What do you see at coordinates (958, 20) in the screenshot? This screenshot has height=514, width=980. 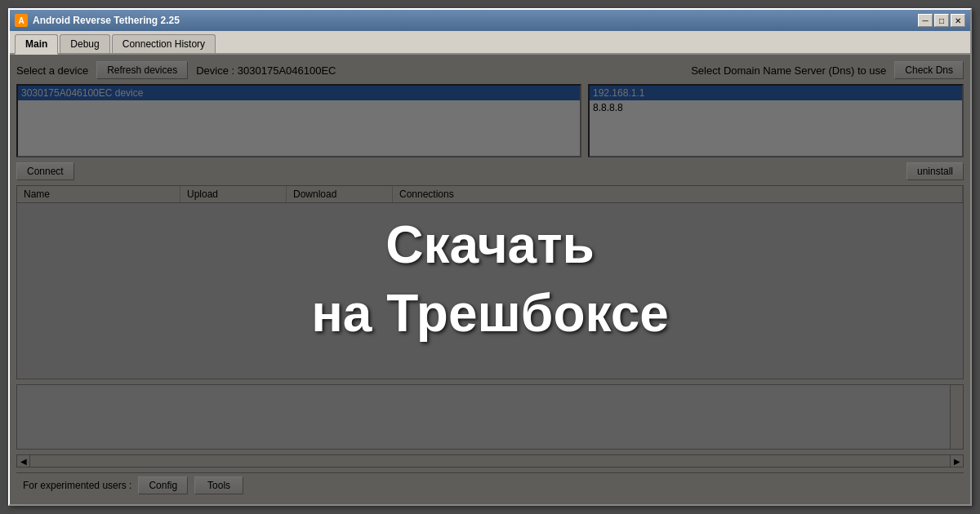 I see `close-button: ✕` at bounding box center [958, 20].